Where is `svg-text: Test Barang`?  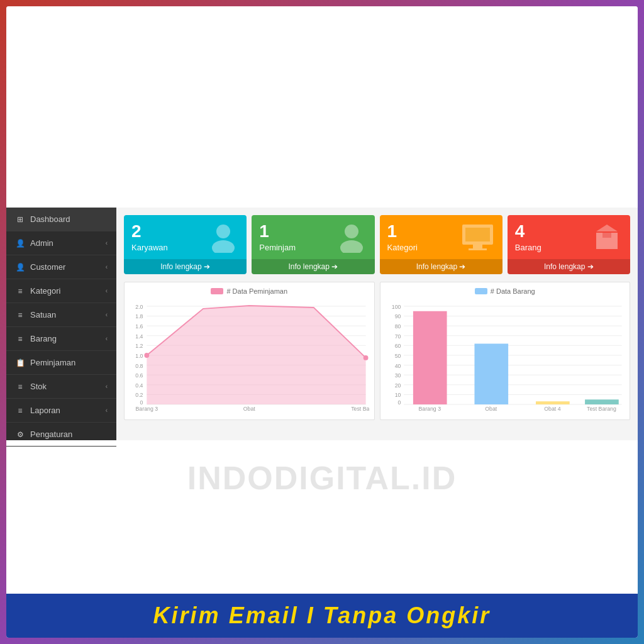 svg-text: Test Barang is located at coordinates (601, 409).